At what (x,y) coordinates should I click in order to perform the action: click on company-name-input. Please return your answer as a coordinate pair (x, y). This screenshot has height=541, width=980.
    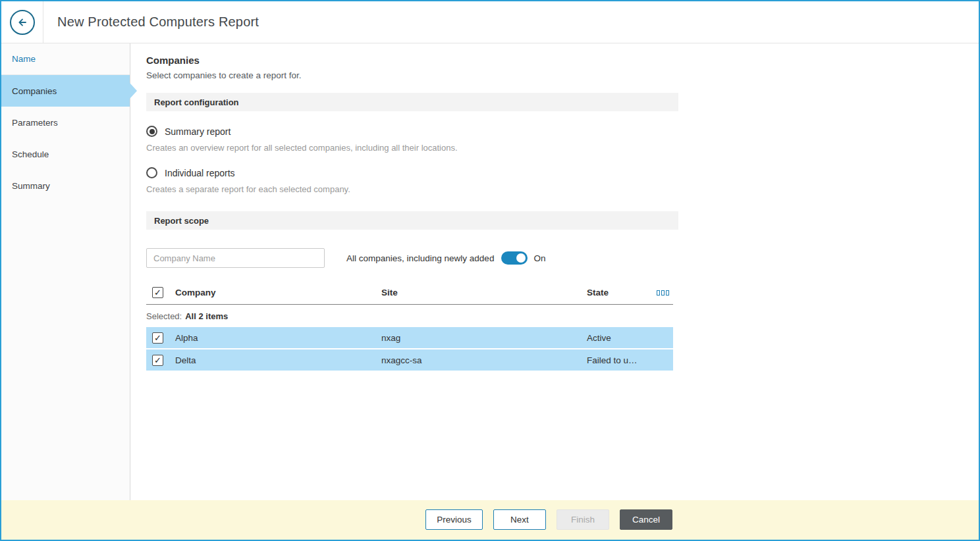
    Looking at the image, I should click on (236, 258).